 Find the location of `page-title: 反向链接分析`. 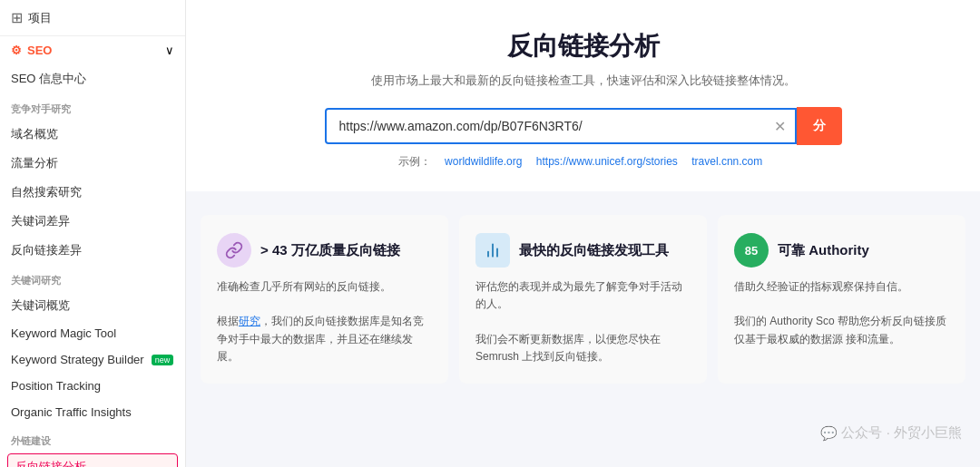

page-title: 反向链接分析 is located at coordinates (583, 46).